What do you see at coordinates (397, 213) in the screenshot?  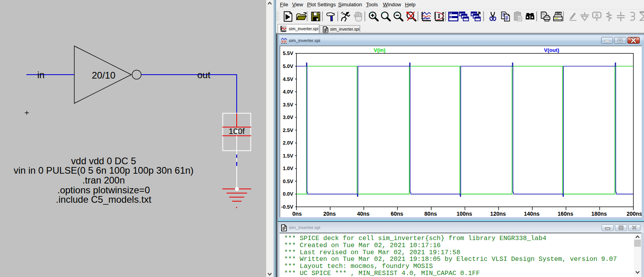 I see `svg-text: 60ns` at bounding box center [397, 213].